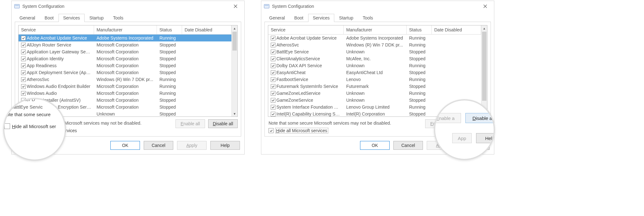  I want to click on table-row: AppX Deployment Service (AppX...Microsof…, so click(125, 73).